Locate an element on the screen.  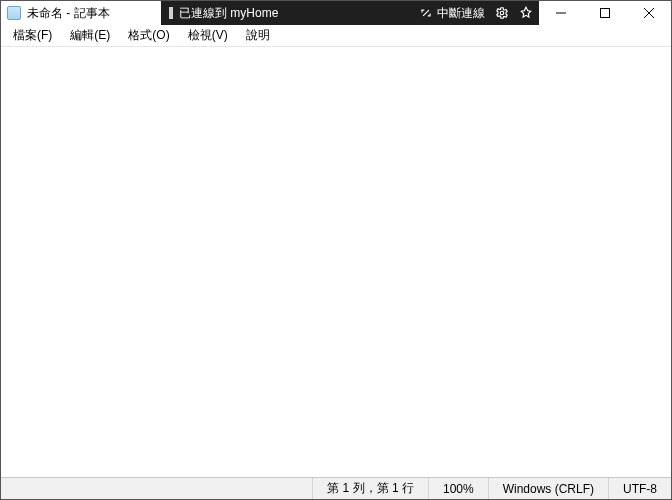
pin-icon is located at coordinates (526, 13).